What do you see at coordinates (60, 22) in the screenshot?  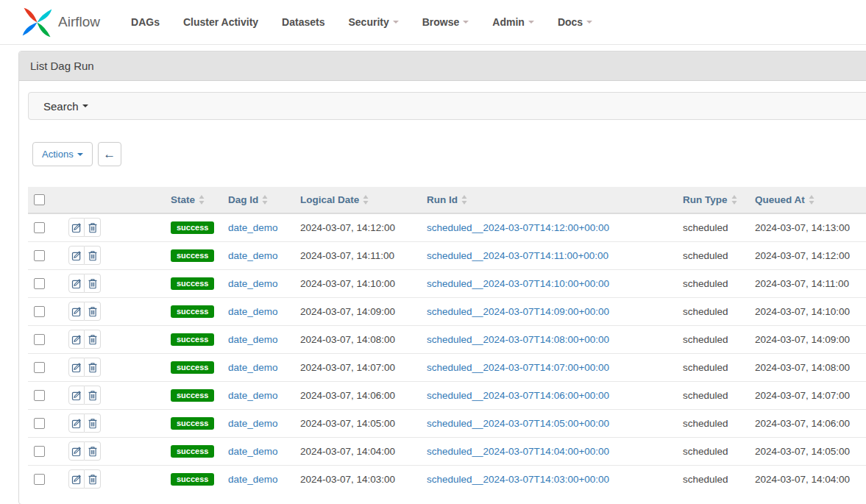 I see `airflow-logo: Airflow` at bounding box center [60, 22].